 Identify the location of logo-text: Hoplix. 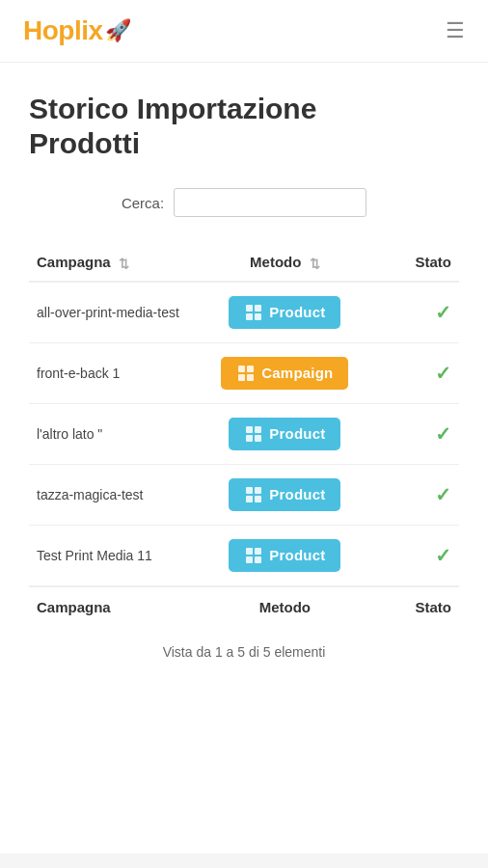
(64, 31).